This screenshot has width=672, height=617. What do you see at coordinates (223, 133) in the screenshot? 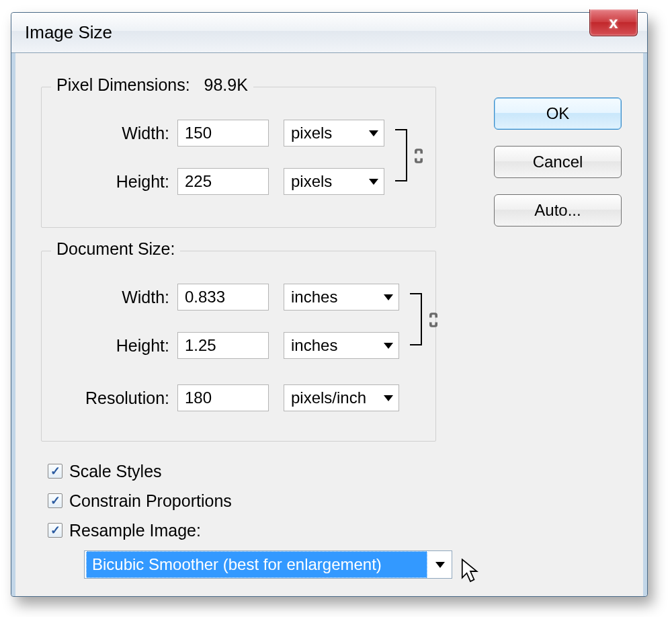
I see `pixel-width-input` at bounding box center [223, 133].